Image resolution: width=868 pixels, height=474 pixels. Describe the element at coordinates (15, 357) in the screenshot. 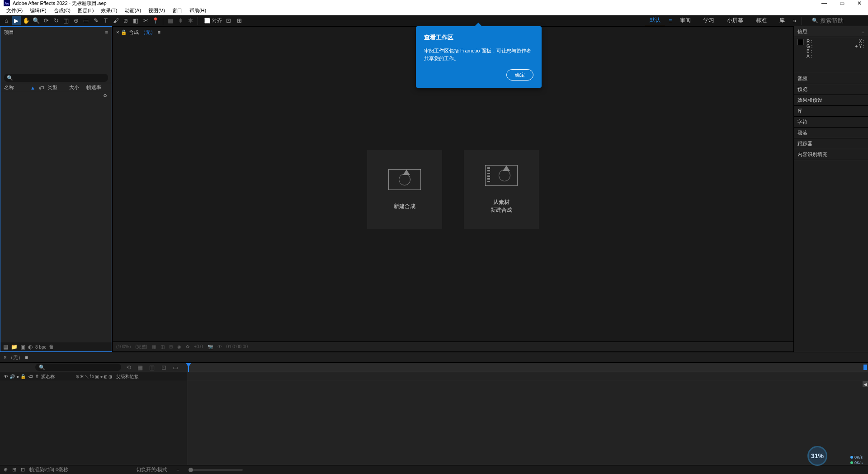

I see `tl-tab-label: （无）` at that location.